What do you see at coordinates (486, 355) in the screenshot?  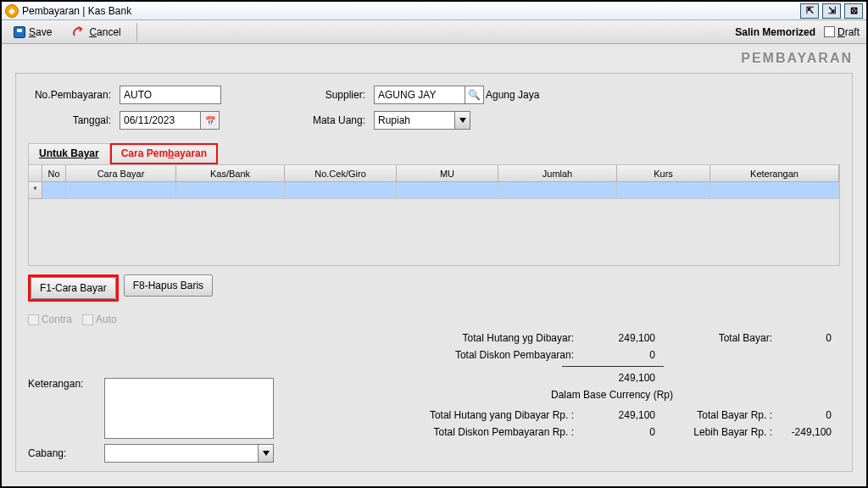 I see `total-diskon-label: Total Diskon Pembayaran:` at bounding box center [486, 355].